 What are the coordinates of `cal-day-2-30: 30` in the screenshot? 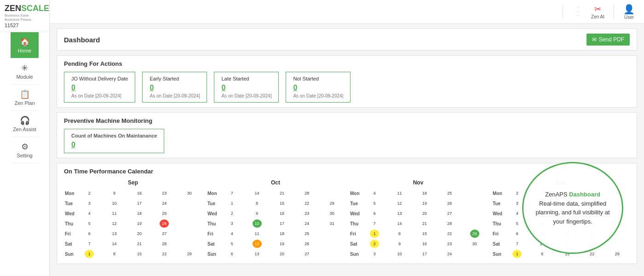 It's located at (475, 244).